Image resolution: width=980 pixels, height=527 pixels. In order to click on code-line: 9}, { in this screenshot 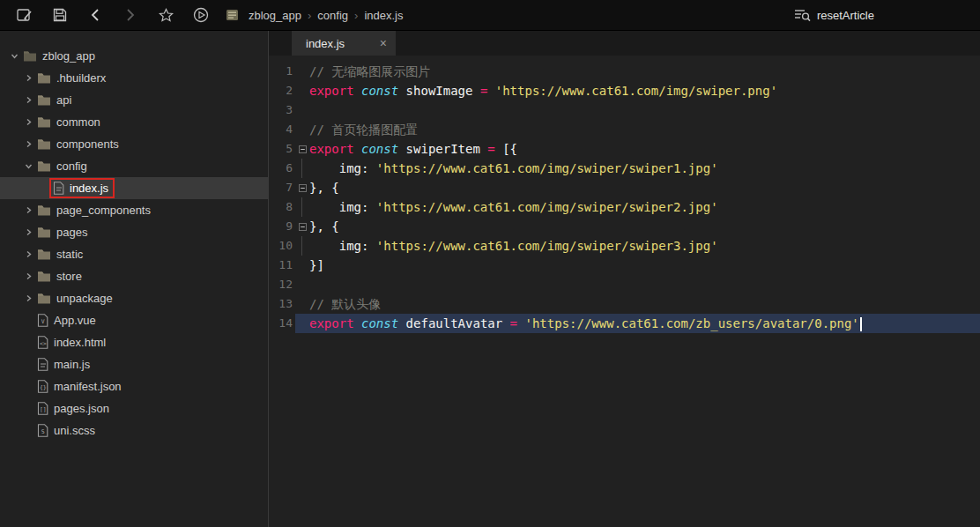, I will do `click(624, 226)`.